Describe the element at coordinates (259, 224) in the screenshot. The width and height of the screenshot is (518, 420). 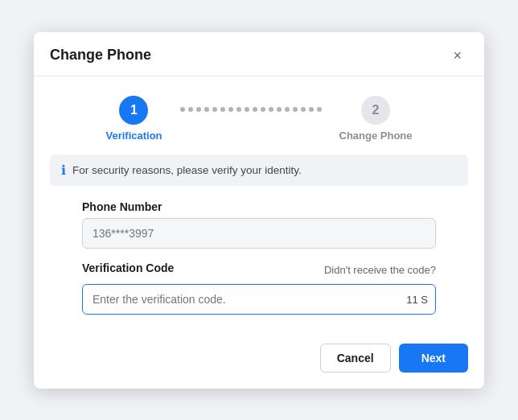
I see `phone-field-group: Phone Number` at that location.